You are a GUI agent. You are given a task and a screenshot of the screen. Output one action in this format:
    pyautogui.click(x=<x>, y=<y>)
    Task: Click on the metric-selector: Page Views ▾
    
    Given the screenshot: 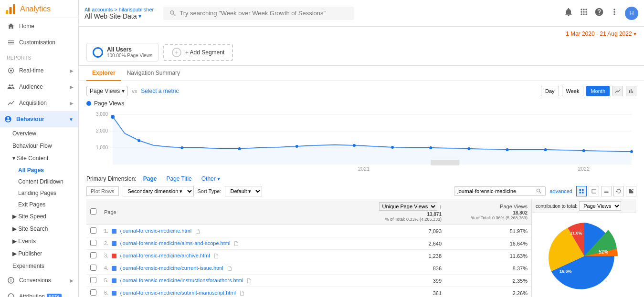 What is the action you would take?
    pyautogui.click(x=107, y=91)
    